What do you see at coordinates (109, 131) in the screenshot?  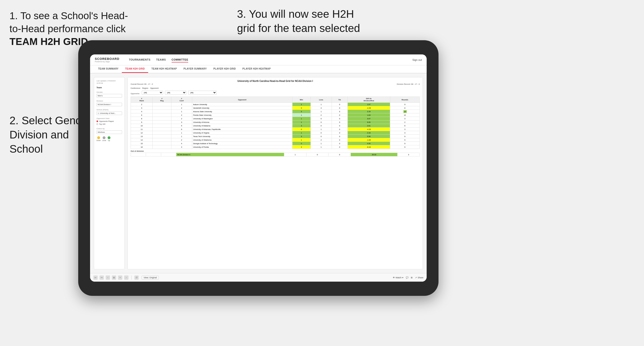 I see `colour-section: Colour by Win/loss` at bounding box center [109, 131].